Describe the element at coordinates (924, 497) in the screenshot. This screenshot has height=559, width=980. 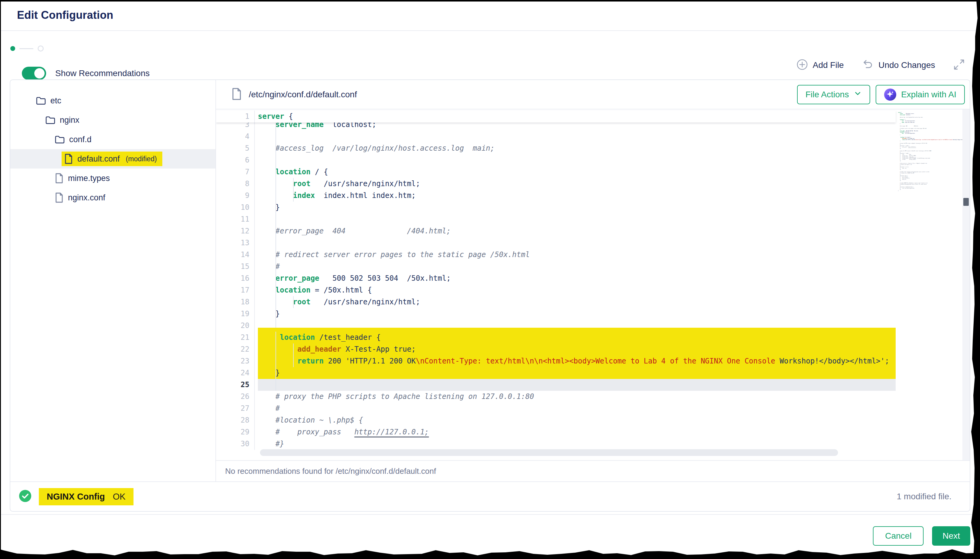
I see `modified-files-note: 1 modified file.` at that location.